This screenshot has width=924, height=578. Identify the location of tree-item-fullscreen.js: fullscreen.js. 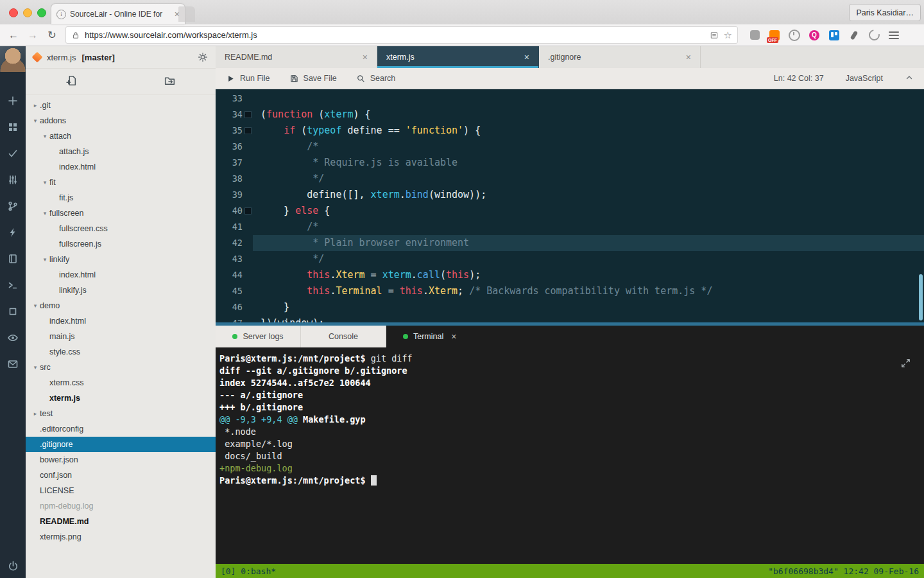
(121, 244).